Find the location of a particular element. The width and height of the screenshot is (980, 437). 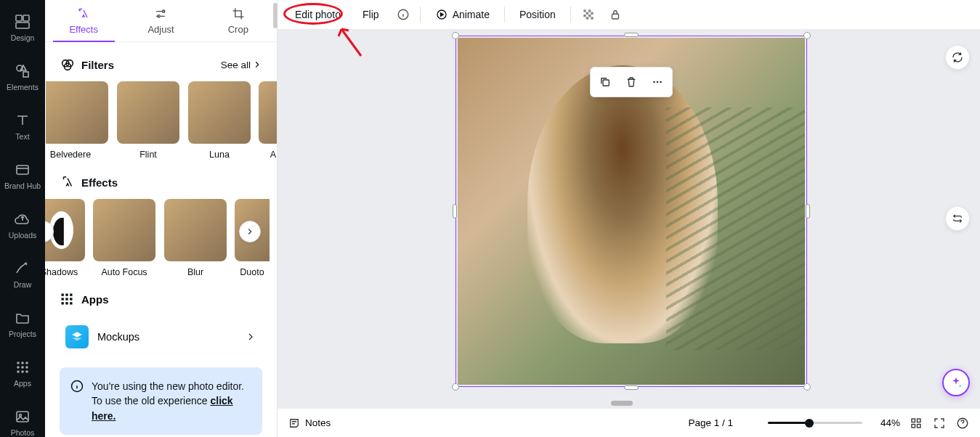

chevron-left-icon is located at coordinates (46, 232).